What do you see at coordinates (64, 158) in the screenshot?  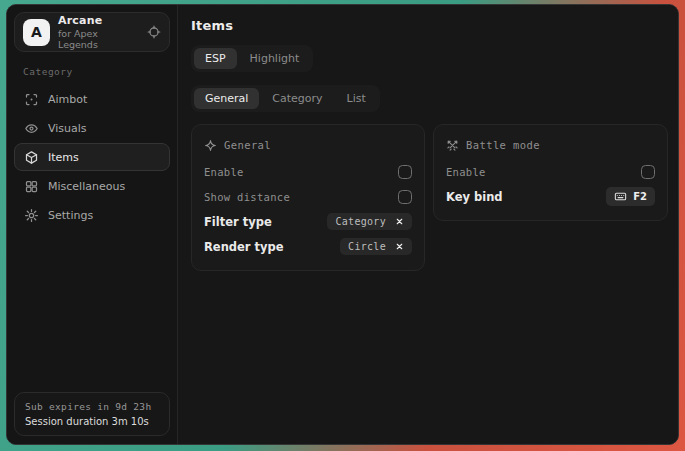 I see `sidebar-item-label: Items` at bounding box center [64, 158].